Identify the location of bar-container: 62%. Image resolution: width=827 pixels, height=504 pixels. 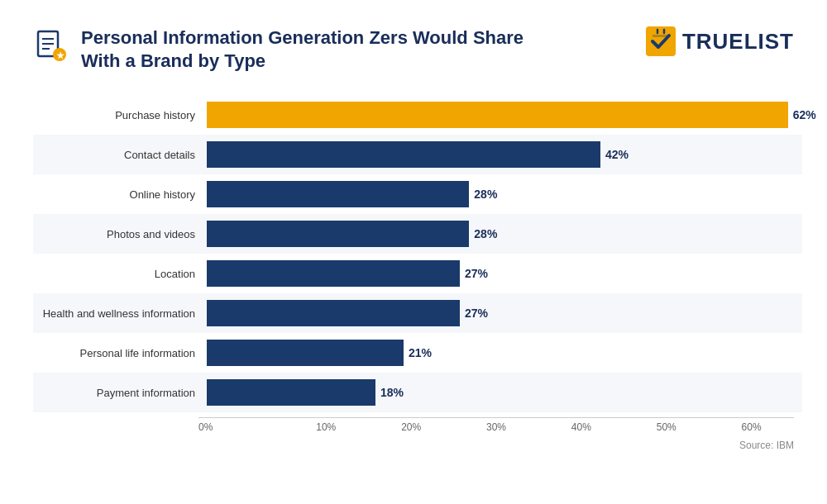
(511, 115).